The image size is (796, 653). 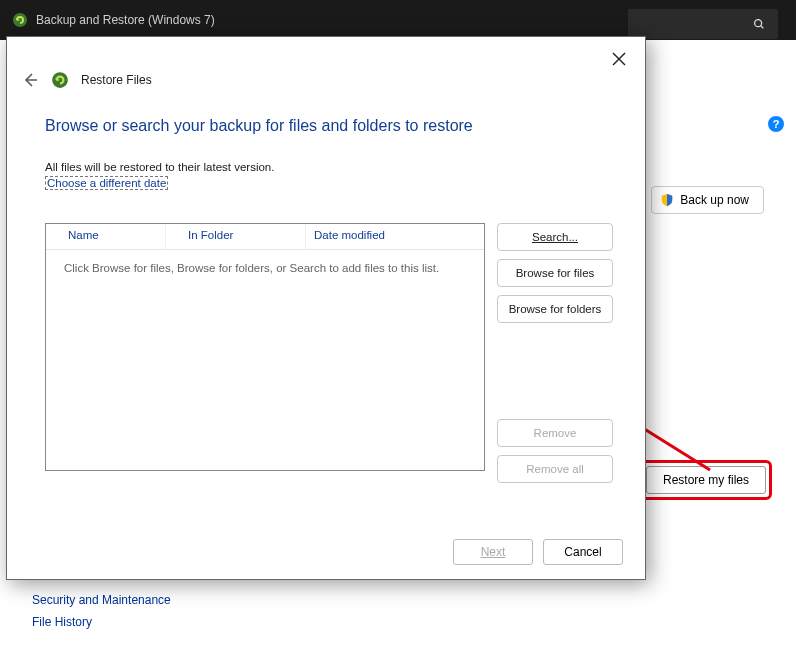 What do you see at coordinates (126, 20) in the screenshot?
I see `parent-title-text: Backup and Restore (Windows 7)` at bounding box center [126, 20].